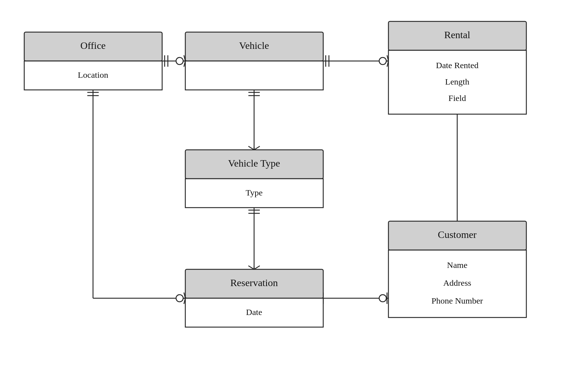  I want to click on office-title: Office, so click(93, 46).